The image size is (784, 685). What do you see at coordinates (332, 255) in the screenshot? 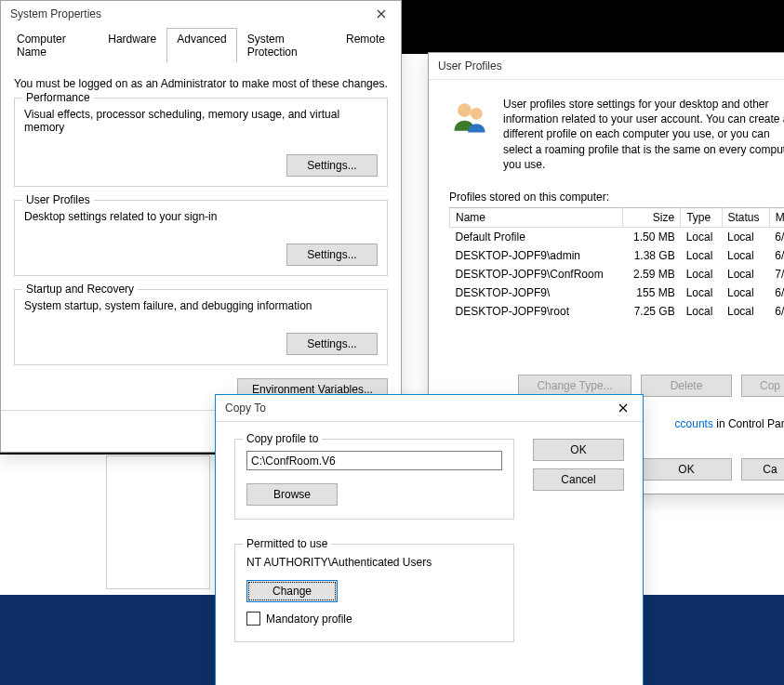
I see `user-profiles-settings-button: Settings...` at bounding box center [332, 255].